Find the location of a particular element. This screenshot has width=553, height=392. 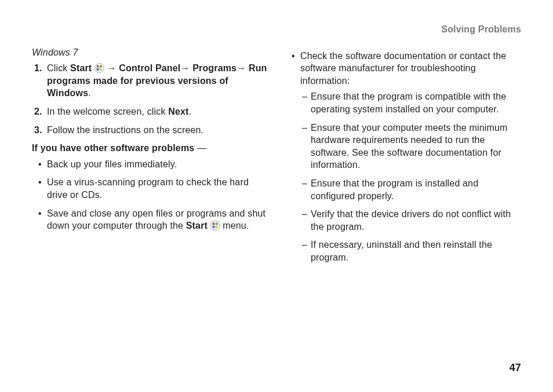

bullet-list: Back up your files immediately. Use a vi… is located at coordinates (150, 195).